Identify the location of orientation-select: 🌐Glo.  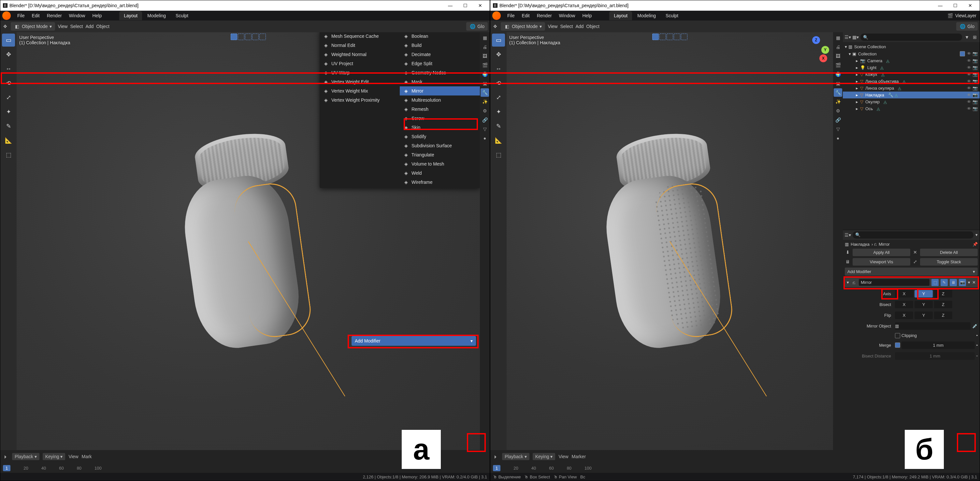
(967, 26).